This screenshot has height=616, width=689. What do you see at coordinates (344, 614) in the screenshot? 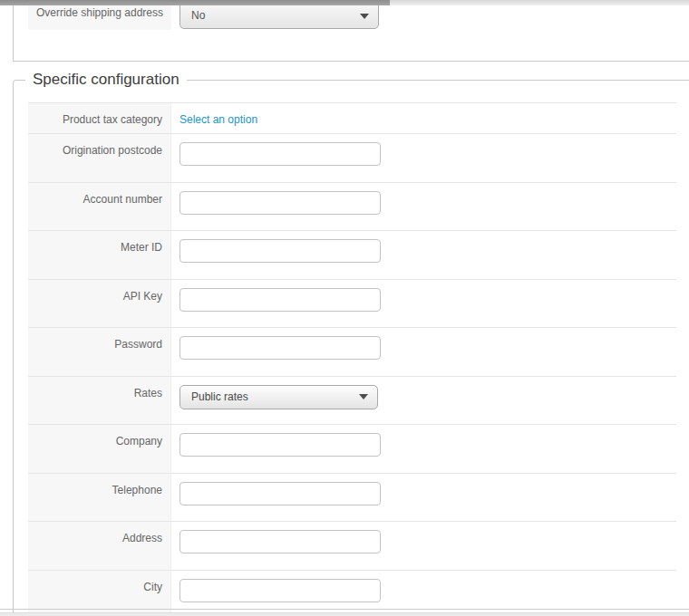
I see `bottom-edge-bar` at bounding box center [344, 614].